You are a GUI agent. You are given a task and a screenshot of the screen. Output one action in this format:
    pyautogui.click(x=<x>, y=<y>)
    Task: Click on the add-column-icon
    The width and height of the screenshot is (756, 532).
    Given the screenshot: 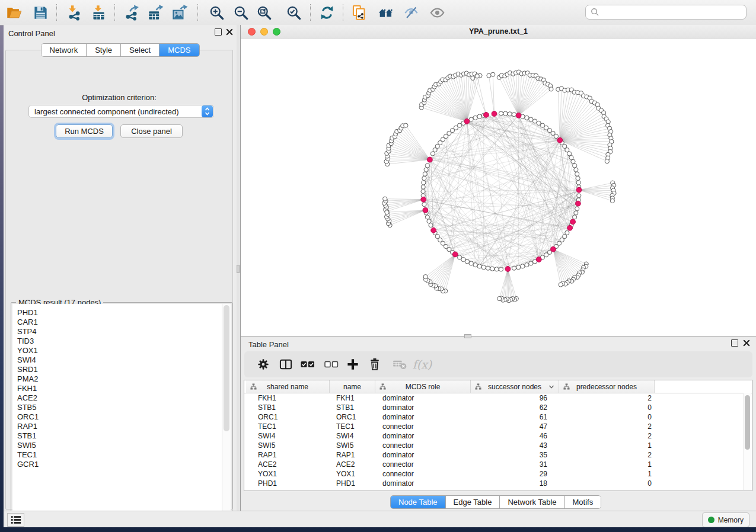 What is the action you would take?
    pyautogui.click(x=353, y=364)
    